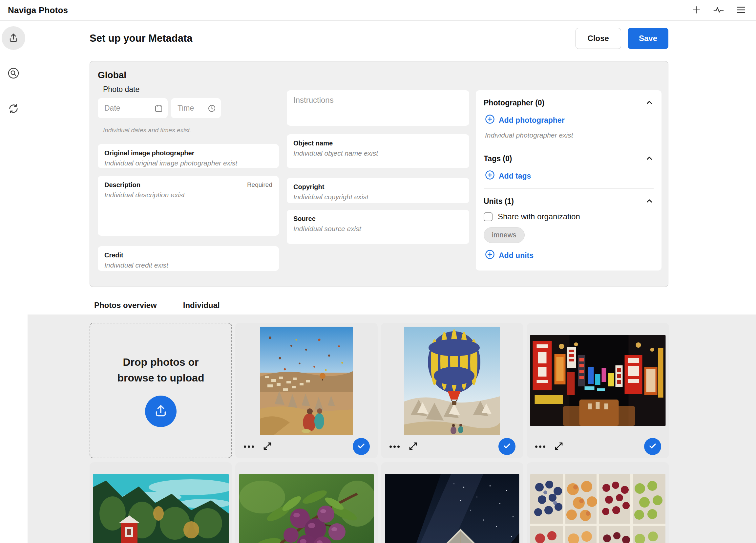  Describe the element at coordinates (260, 185) in the screenshot. I see `required-badge: Required` at that location.